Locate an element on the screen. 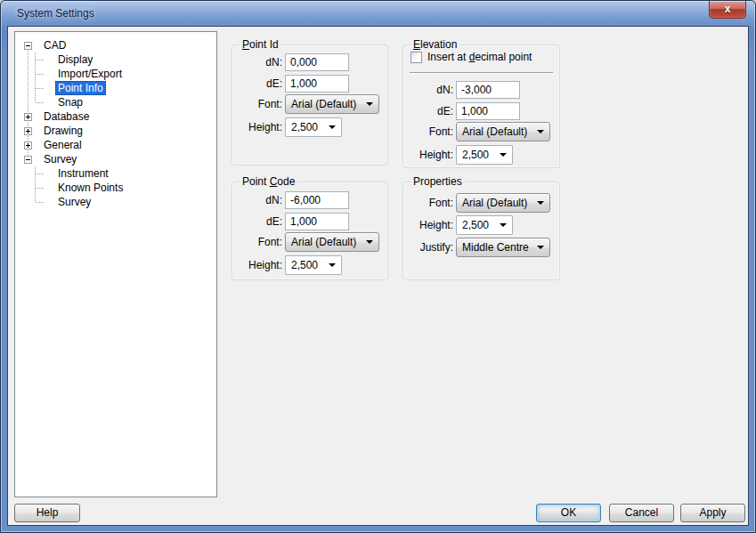  tree-item-label: CAD is located at coordinates (55, 45).